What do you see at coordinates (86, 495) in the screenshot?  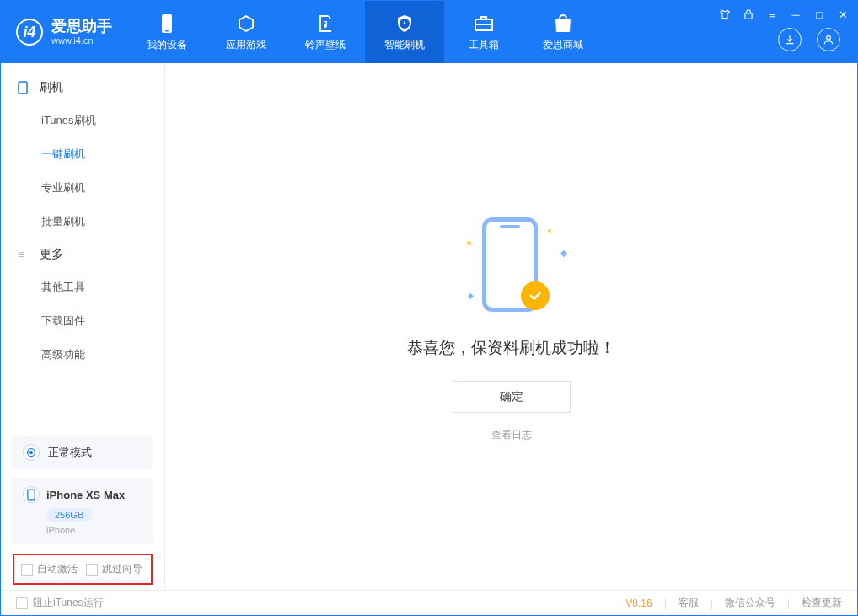 I see `device-name: iPhone XS Max` at bounding box center [86, 495].